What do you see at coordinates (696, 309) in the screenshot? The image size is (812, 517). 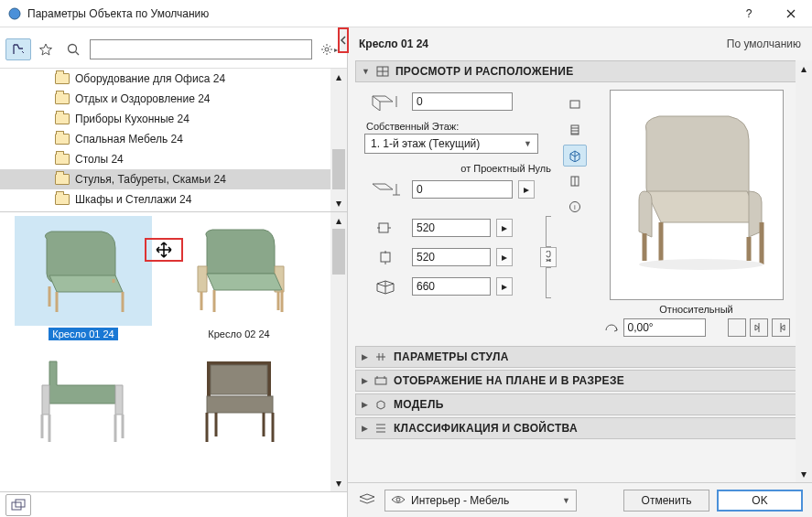 I see `relative-label: Относительный` at bounding box center [696, 309].